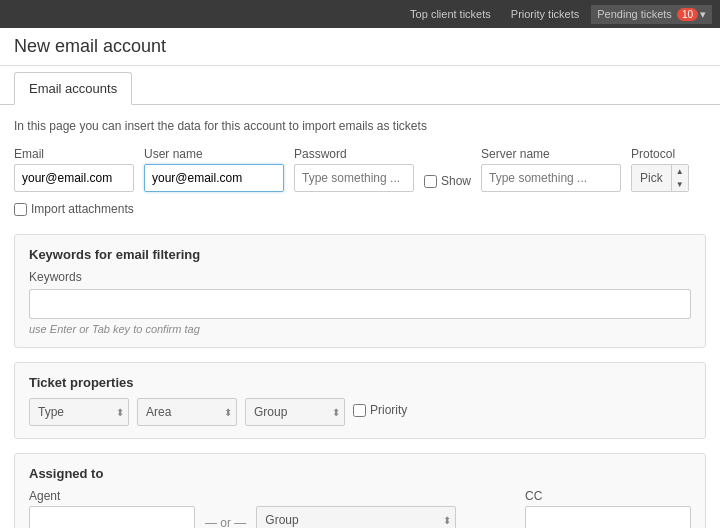  Describe the element at coordinates (680, 172) in the screenshot. I see `pick-up-arrow: ▲` at that location.